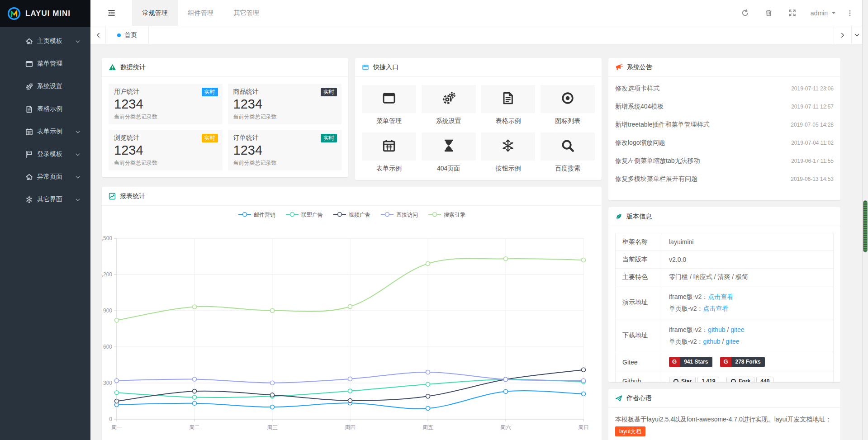 The width and height of the screenshot is (868, 440). I want to click on notice-item-3: 修改logo缩放问题2019-07-04 11:02, so click(725, 143).